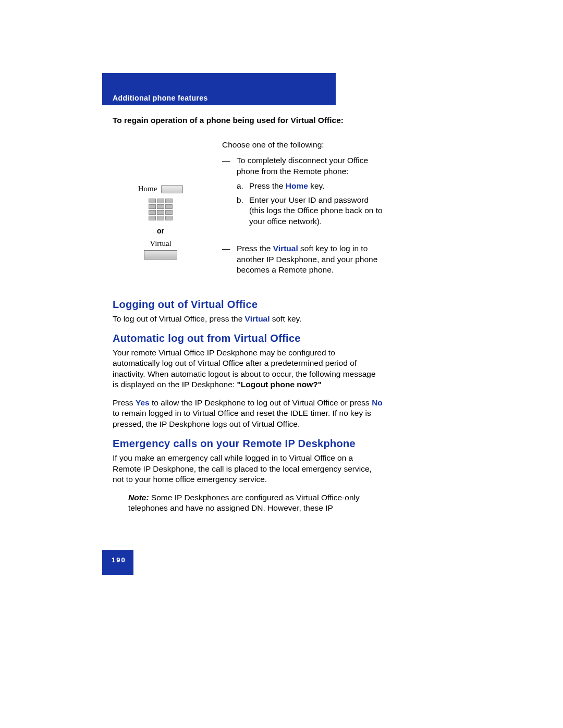  I want to click on emergency-note: Note: Some IP Deskphones are configured …, so click(248, 503).